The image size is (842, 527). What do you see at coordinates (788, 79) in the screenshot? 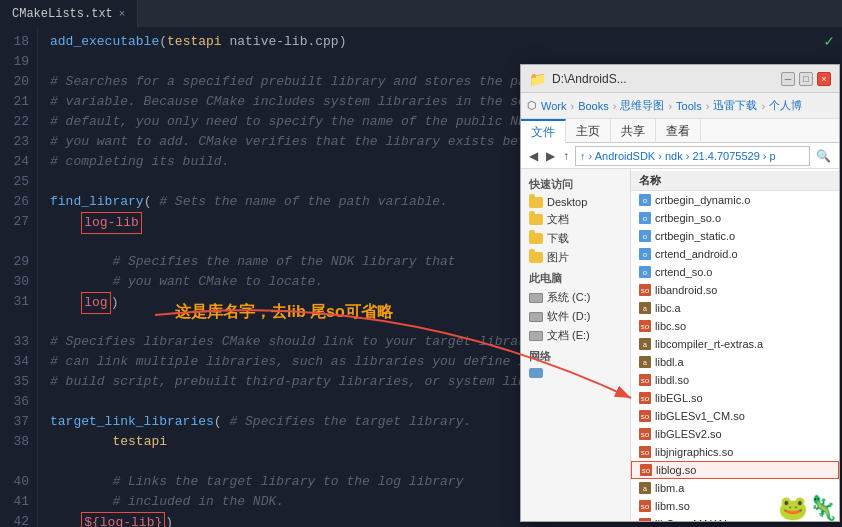
I see `minimize-btn: ─` at bounding box center [788, 79].